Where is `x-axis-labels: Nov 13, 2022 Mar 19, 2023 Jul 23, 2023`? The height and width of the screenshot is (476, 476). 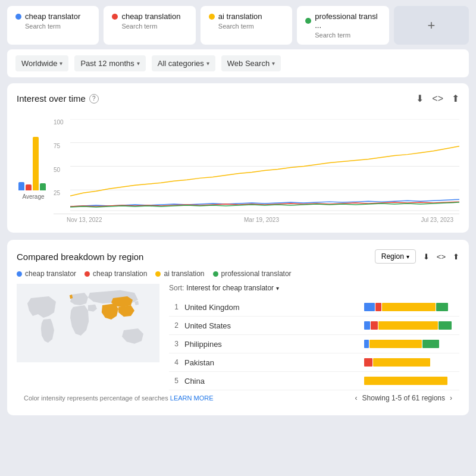 x-axis-labels: Nov 13, 2022 Mar 19, 2023 Jul 23, 2023 is located at coordinates (263, 220).